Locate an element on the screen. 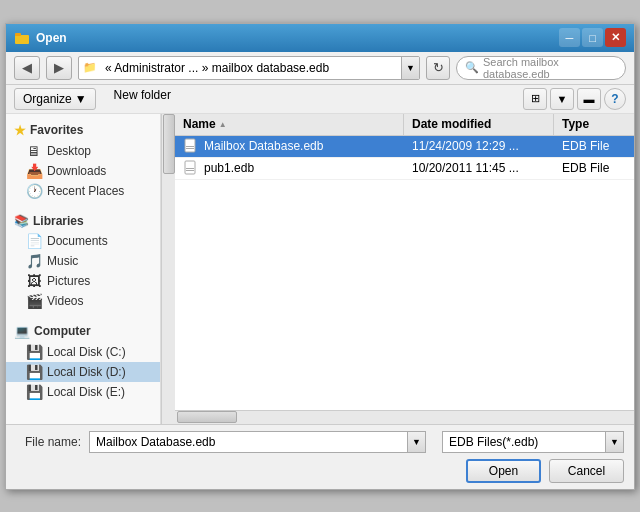 Image resolution: width=640 pixels, height=512 pixels. filename-label: File name: is located at coordinates (48, 442).